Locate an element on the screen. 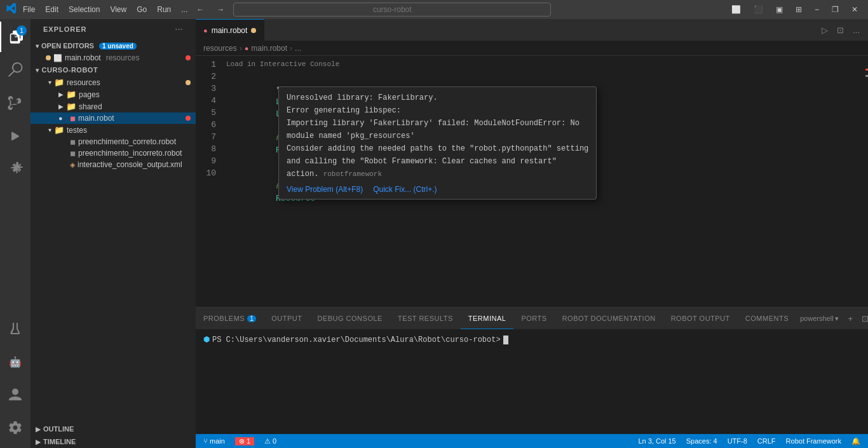 The height and width of the screenshot is (448, 868). more-actions-button: ... is located at coordinates (857, 31).